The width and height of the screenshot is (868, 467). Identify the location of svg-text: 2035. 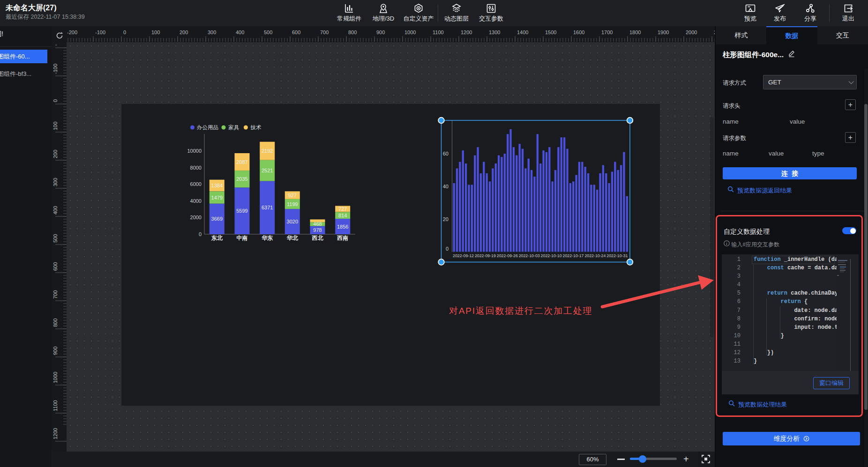
(242, 179).